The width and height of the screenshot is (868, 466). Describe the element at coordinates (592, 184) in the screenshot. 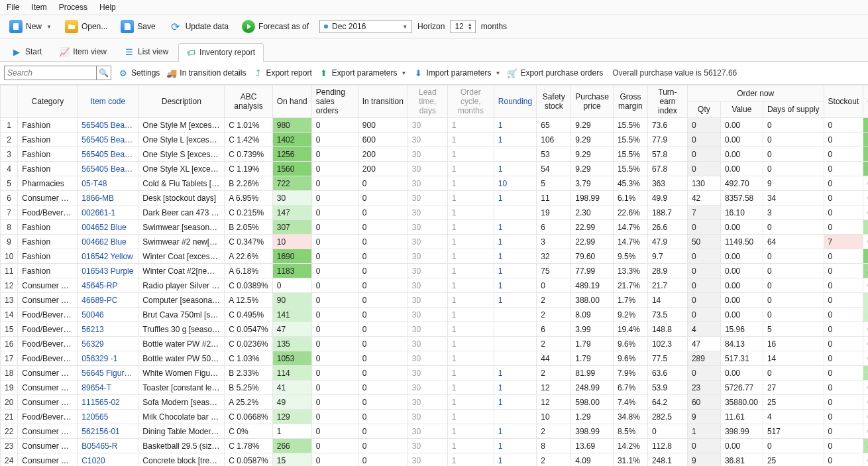

I see `cell: 3.79` at that location.